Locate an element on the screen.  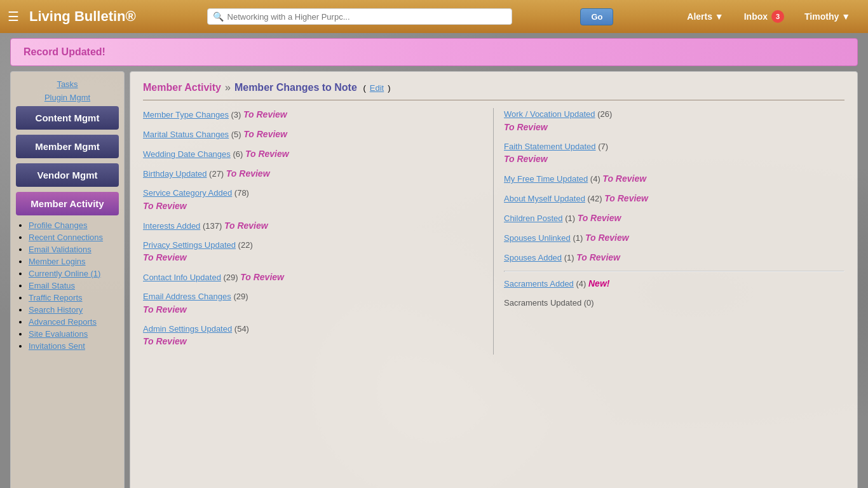
change-item: Children Posted (1) To Review is located at coordinates (674, 219).